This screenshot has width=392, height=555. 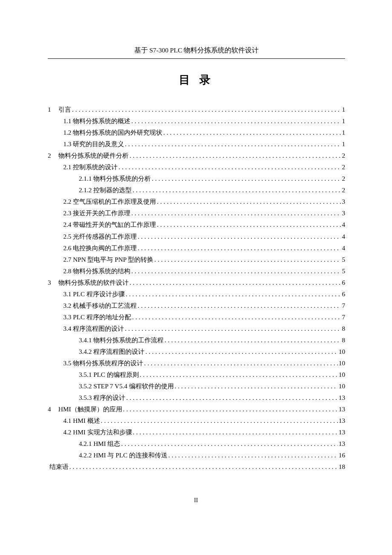 I want to click on toc-entry-page: 3, so click(x=343, y=201).